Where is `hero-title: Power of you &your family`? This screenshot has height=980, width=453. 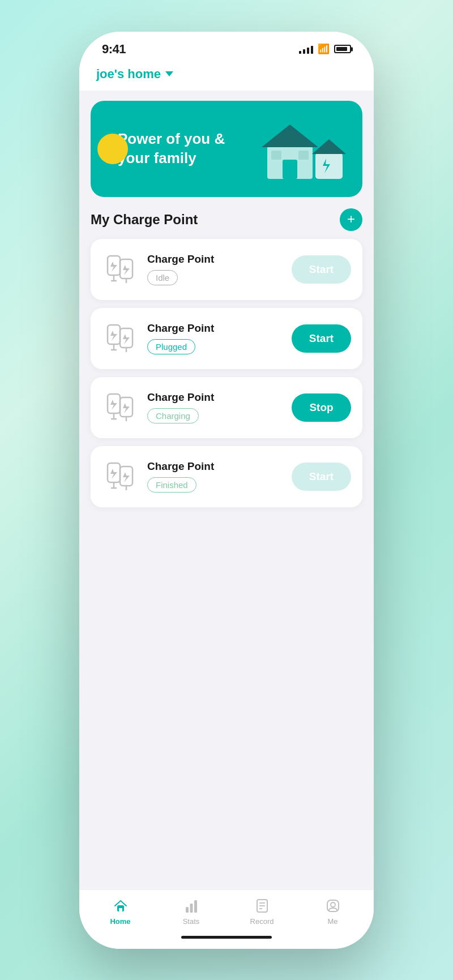
hero-title: Power of you &your family is located at coordinates (187, 149).